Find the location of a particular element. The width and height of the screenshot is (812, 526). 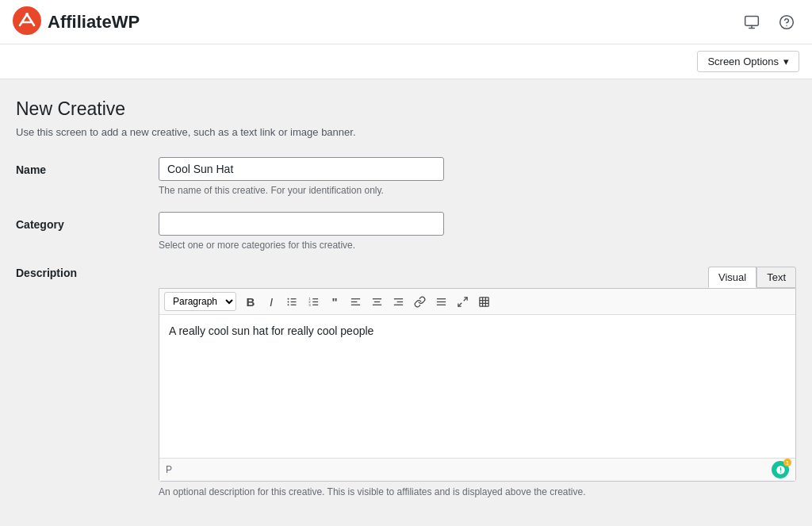

tab-visual: Visual is located at coordinates (733, 278).